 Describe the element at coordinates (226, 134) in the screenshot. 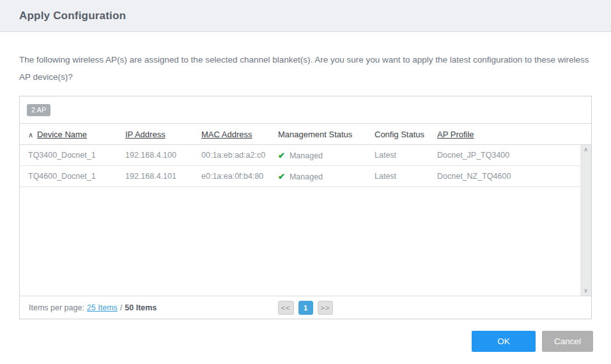

I see `column-label-mac-address: MAC Address` at that location.